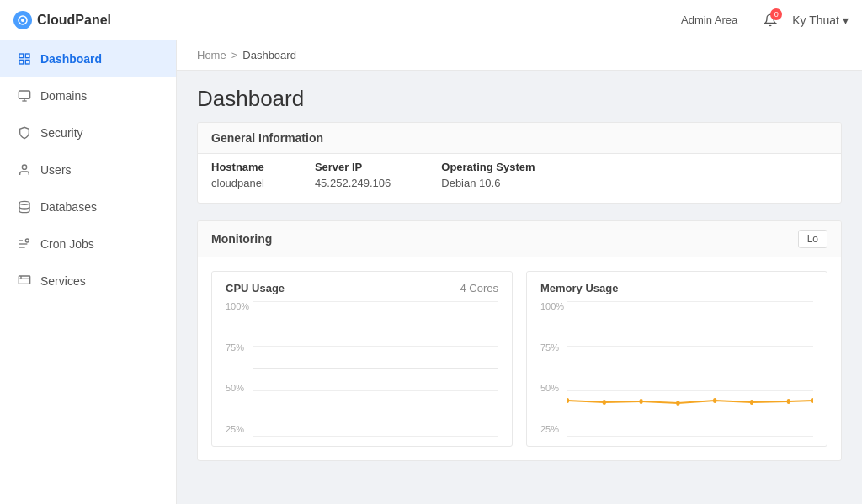 Image resolution: width=862 pixels, height=504 pixels. What do you see at coordinates (237, 369) in the screenshot?
I see `cpu-y-labels: 100% 75% 50% 25%` at bounding box center [237, 369].